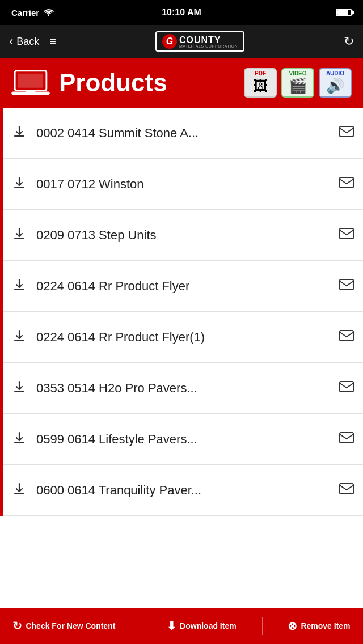 Image resolution: width=363 pixels, height=644 pixels. Describe the element at coordinates (183, 337) in the screenshot. I see `list-item: 0224 0614 Rr Product Flyer(1)` at that location.